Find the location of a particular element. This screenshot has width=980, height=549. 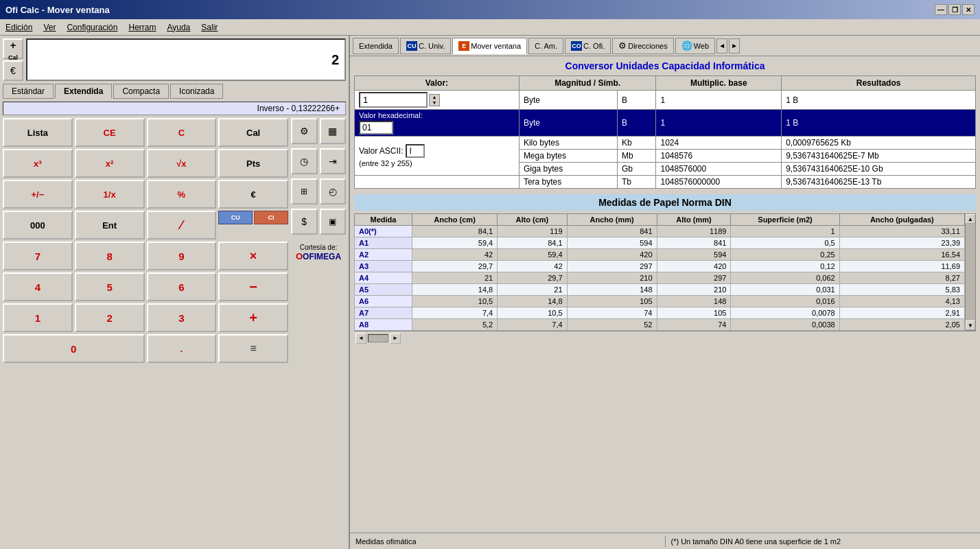

spin-up-button: ▲ is located at coordinates (434, 97).